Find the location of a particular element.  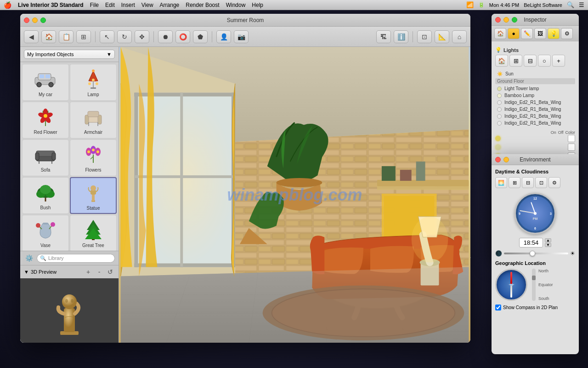

light-type-1-btn: 🏠 is located at coordinates (502, 61).